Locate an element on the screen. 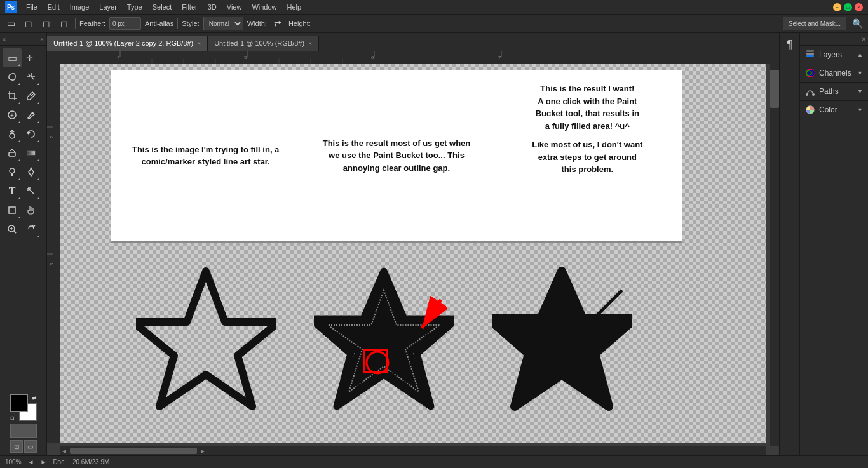 The image size is (868, 468). swap-wh-icon: ⇄ is located at coordinates (278, 23).